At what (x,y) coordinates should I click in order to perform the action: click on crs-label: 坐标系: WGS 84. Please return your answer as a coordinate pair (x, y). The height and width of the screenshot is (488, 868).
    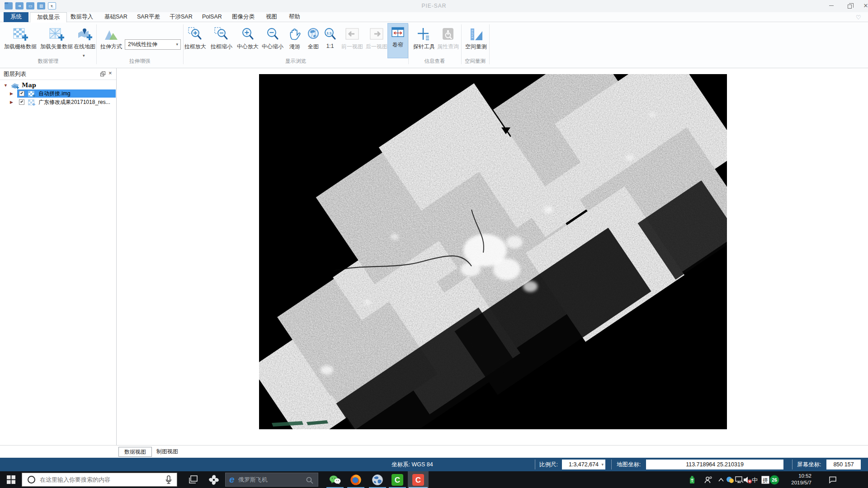
    Looking at the image, I should click on (412, 465).